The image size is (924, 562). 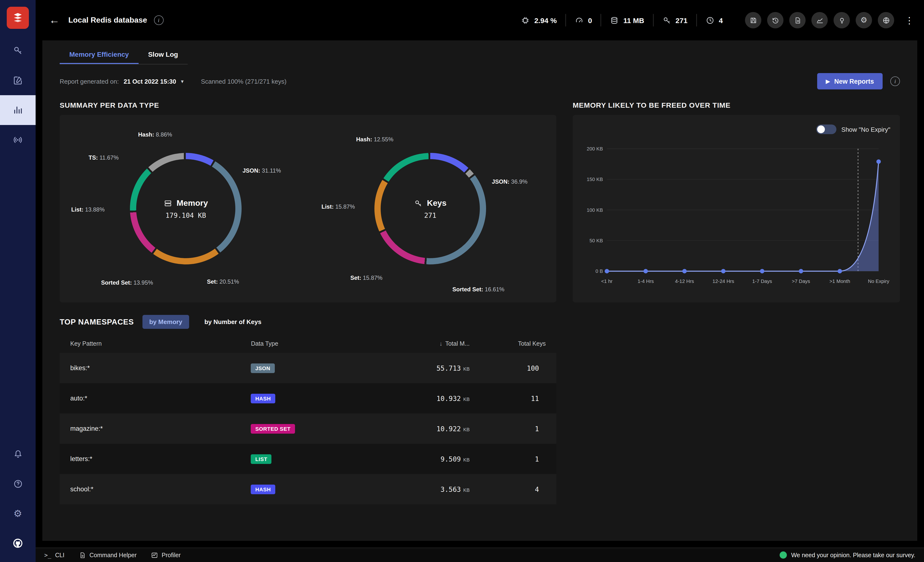 I want to click on col-data-type: Data Type, so click(x=313, y=344).